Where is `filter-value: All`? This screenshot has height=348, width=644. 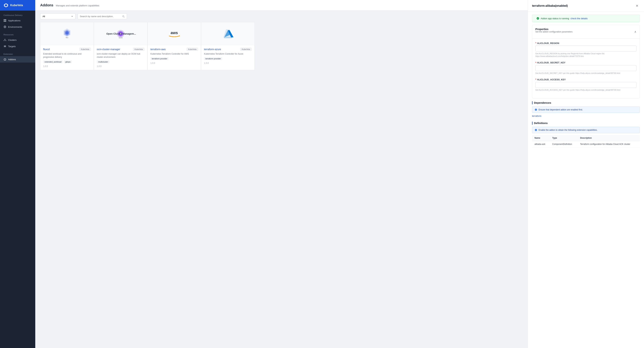
filter-value: All is located at coordinates (44, 17).